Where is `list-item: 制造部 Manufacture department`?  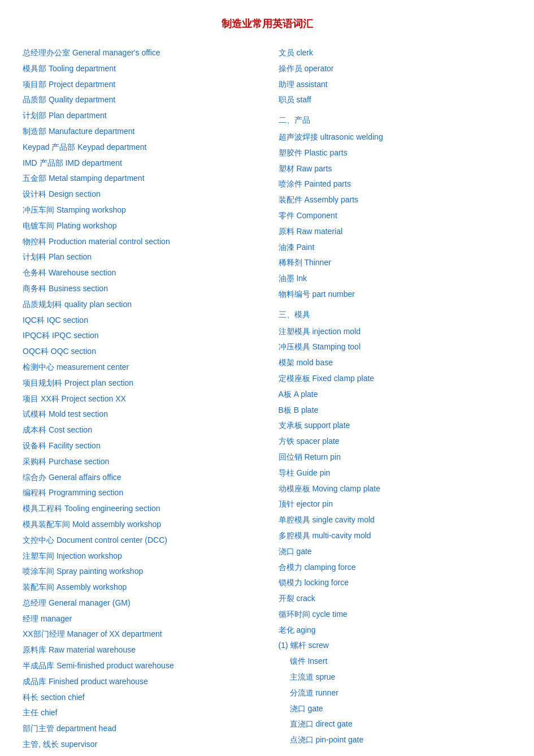
list-item: 制造部 Manufacture department is located at coordinates (139, 132).